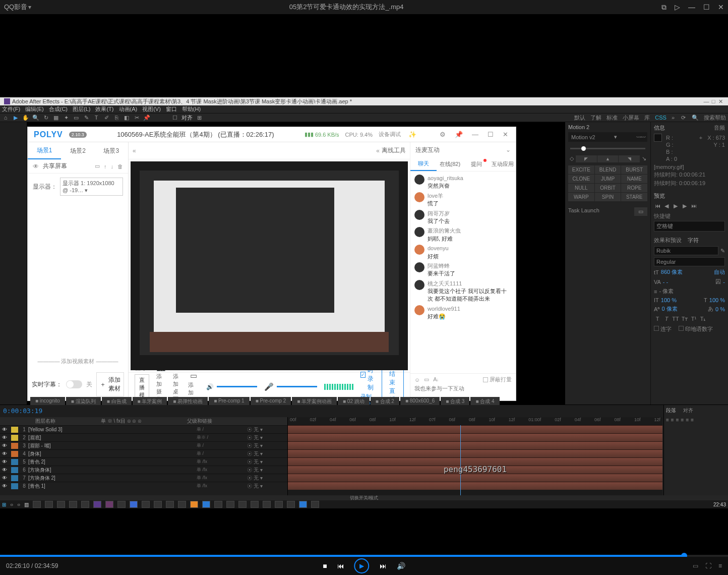  I want to click on motion-btn-blend: BLEND, so click(608, 169).